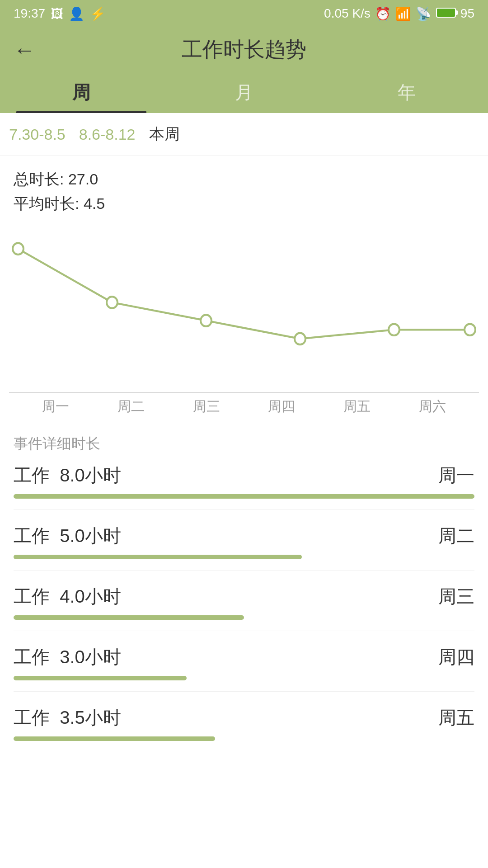  What do you see at coordinates (131, 407) in the screenshot?
I see `x-label-tue: 周二` at bounding box center [131, 407].